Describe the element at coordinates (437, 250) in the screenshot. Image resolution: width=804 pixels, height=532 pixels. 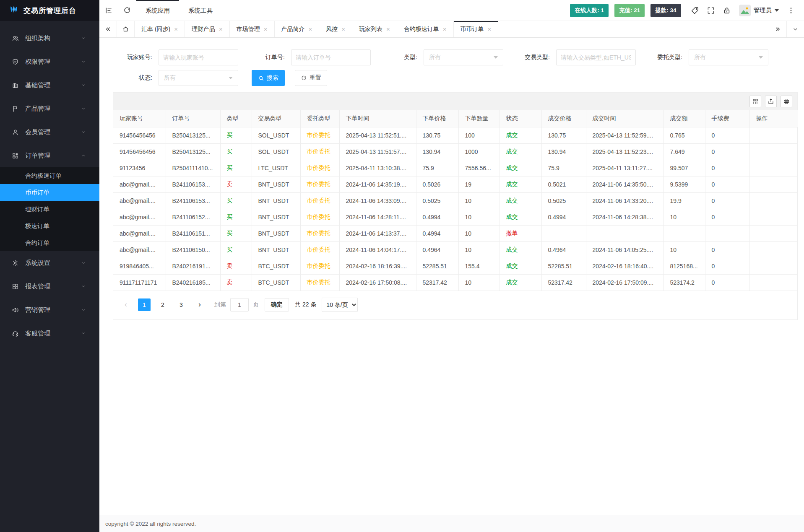
I see `table-cell: 0.4964` at that location.